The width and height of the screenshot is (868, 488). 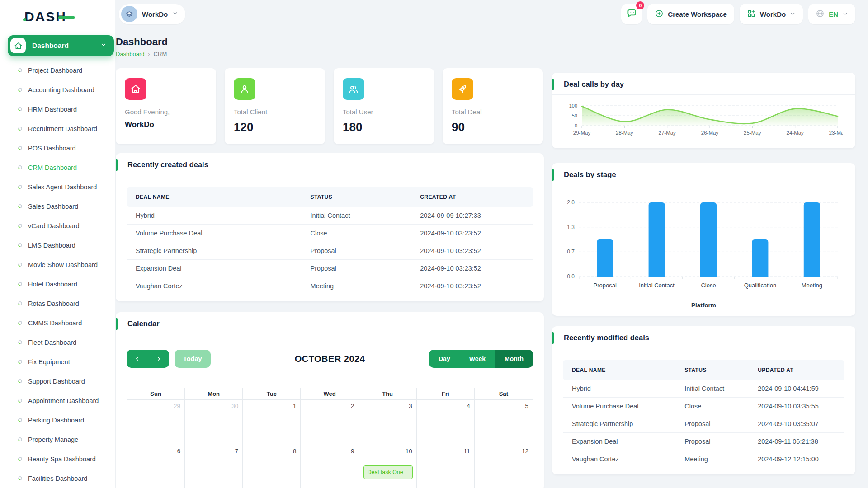 What do you see at coordinates (444, 359) in the screenshot?
I see `calendar-view-day: Day` at bounding box center [444, 359].